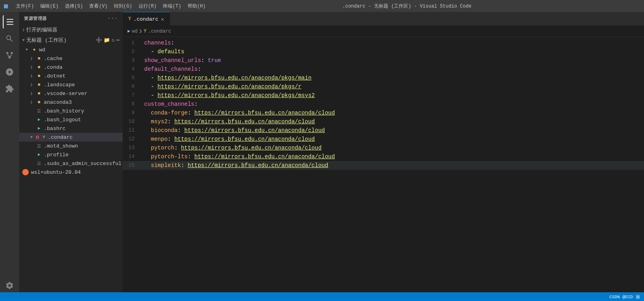 This screenshot has height=301, width=644. I want to click on activity-scm, so click(10, 55).